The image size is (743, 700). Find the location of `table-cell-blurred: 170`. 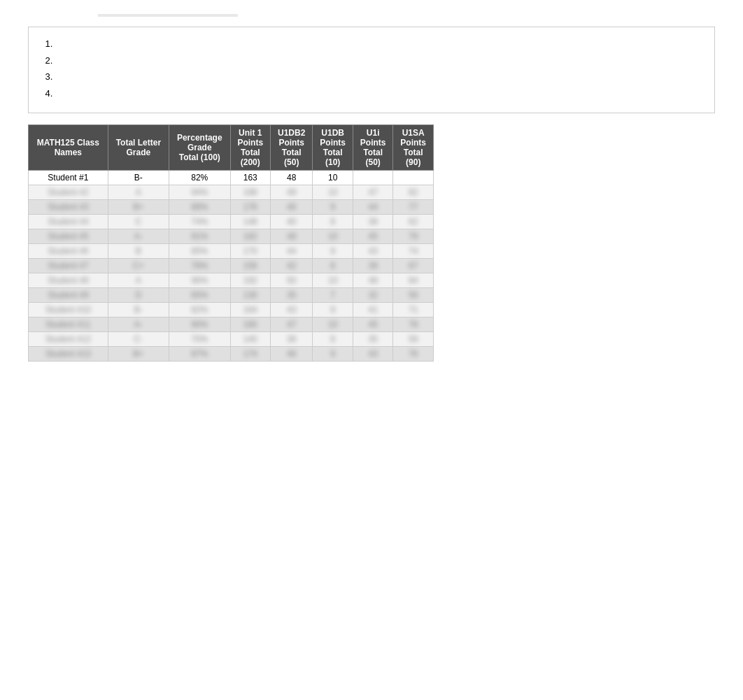

table-cell-blurred: 170 is located at coordinates (250, 252).